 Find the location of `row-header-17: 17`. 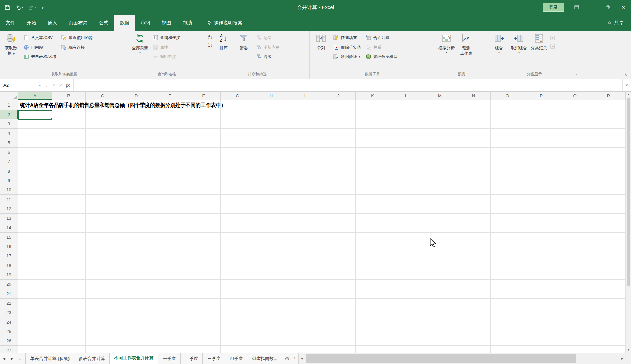

row-header-17: 17 is located at coordinates (9, 256).